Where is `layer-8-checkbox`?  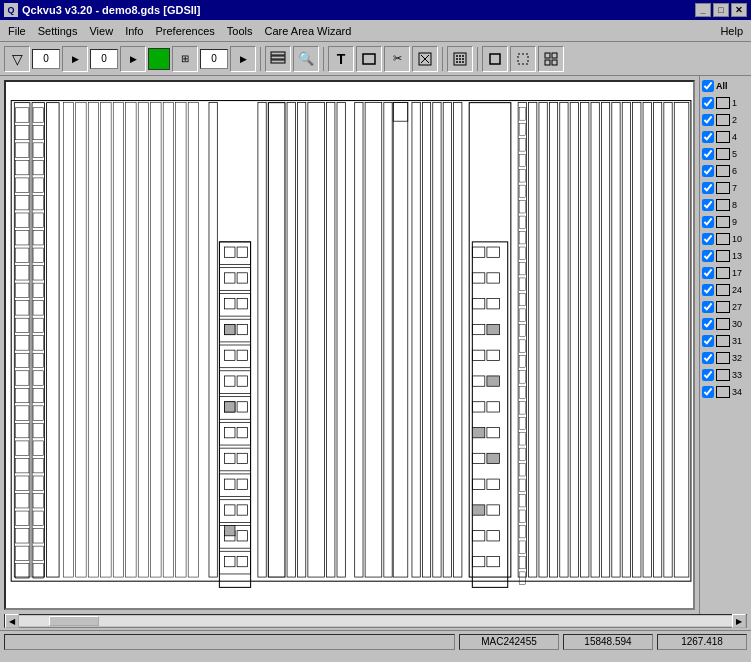
layer-8-checkbox is located at coordinates (708, 205).